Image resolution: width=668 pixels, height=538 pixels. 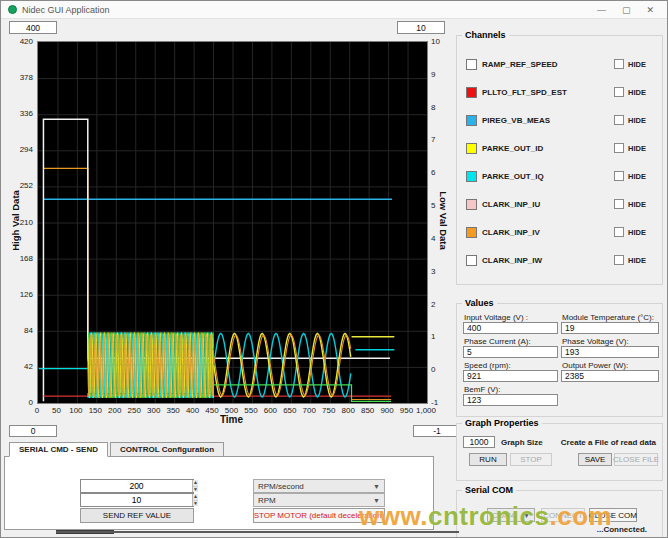 I want to click on graph-size-label: Graph Size, so click(x=522, y=442).